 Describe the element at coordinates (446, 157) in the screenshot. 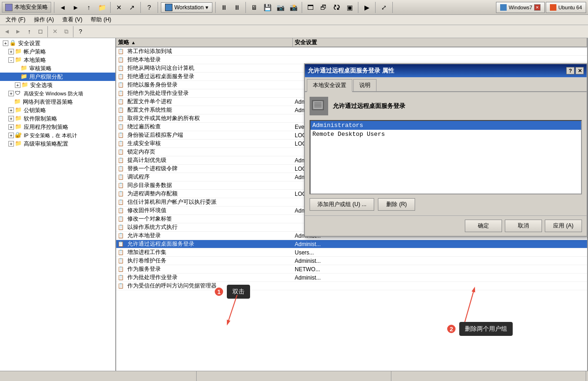

I see `users-listbox: Administrators Remote Desktop Users` at that location.